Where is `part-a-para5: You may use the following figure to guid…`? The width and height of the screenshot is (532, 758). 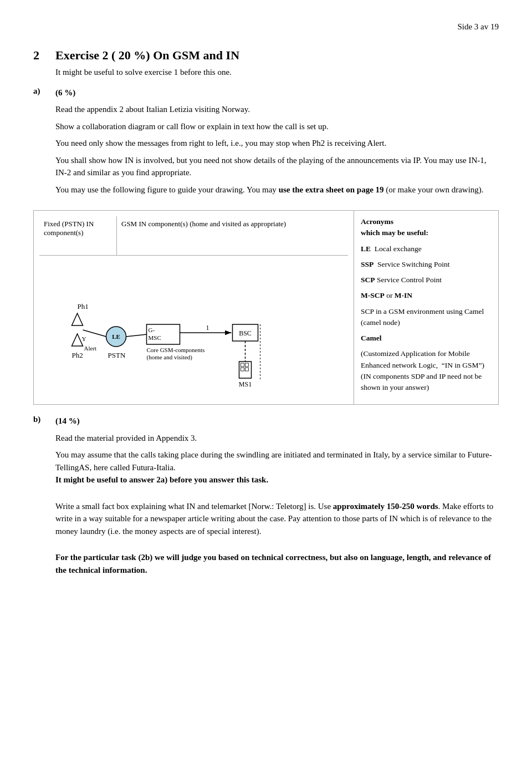 part-a-para5: You may use the following figure to guid… is located at coordinates (277, 190).